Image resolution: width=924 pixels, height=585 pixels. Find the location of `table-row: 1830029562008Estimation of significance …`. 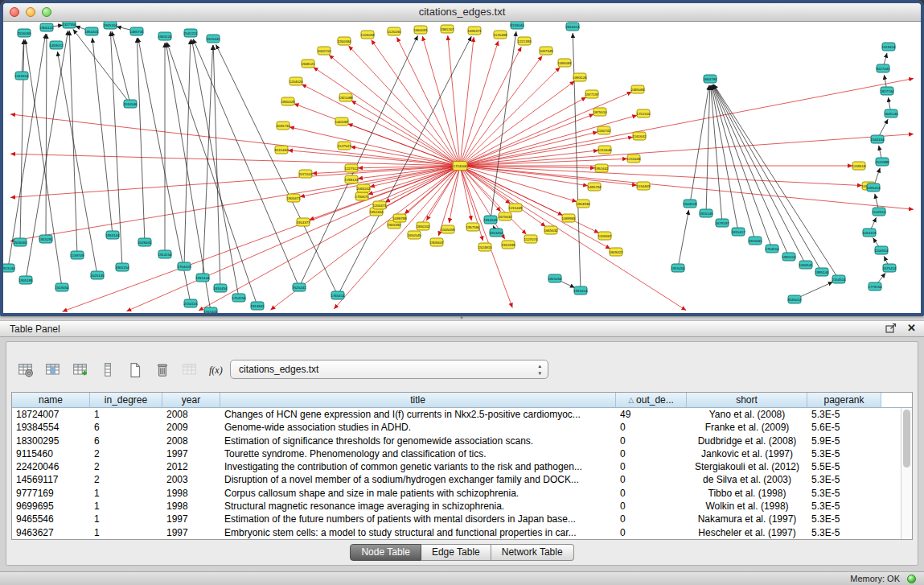

table-row: 1830029562008Estimation of significance … is located at coordinates (457, 441).